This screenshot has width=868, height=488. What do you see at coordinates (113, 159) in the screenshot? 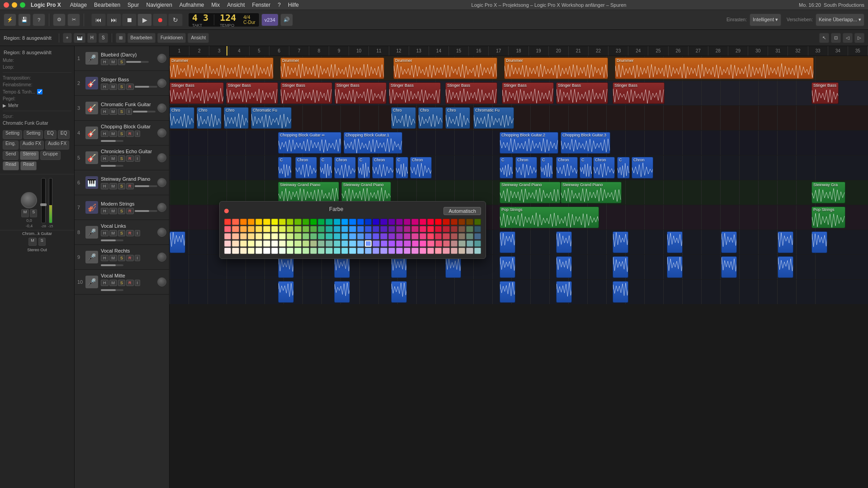
I see `track-btn-M-5: M` at bounding box center [113, 159].